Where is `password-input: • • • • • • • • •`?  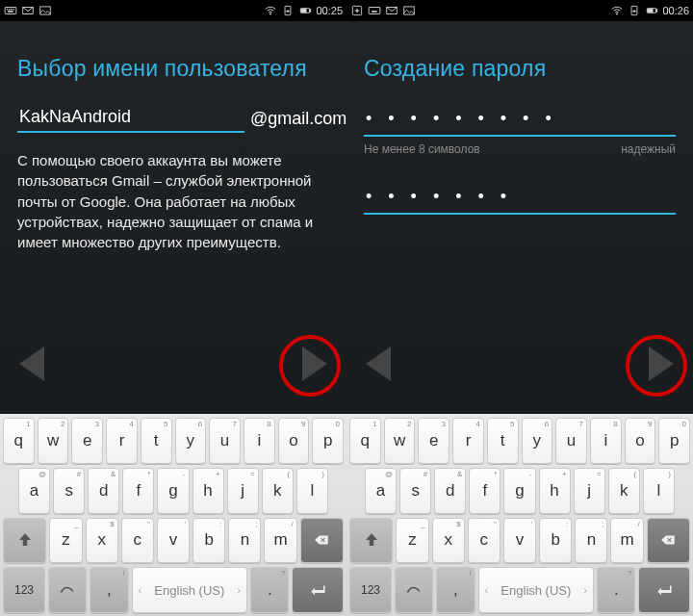
password-input: • • • • • • • • • is located at coordinates (520, 119).